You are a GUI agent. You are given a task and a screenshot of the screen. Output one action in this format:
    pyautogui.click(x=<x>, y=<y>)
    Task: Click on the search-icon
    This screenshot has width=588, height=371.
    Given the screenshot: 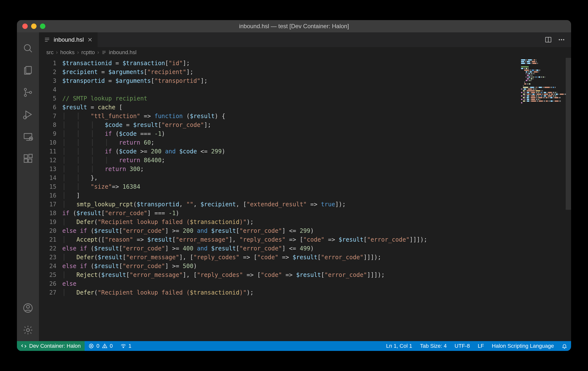 What is the action you would take?
    pyautogui.click(x=28, y=48)
    